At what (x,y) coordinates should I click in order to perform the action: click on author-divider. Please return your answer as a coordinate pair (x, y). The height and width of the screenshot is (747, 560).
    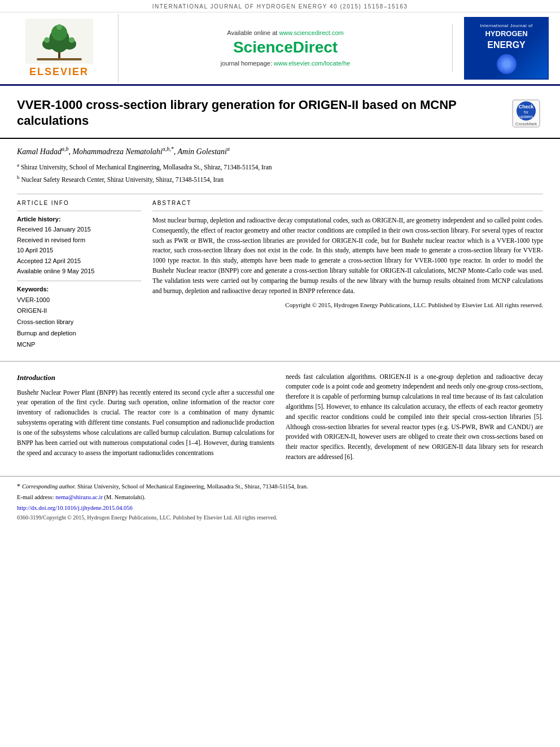
    Looking at the image, I should click on (280, 194).